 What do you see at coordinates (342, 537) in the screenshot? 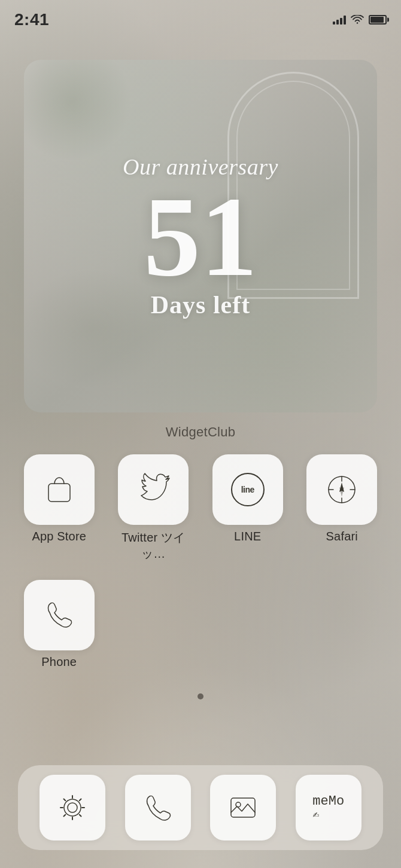
I see `app-label-safari: Safari` at bounding box center [342, 537].